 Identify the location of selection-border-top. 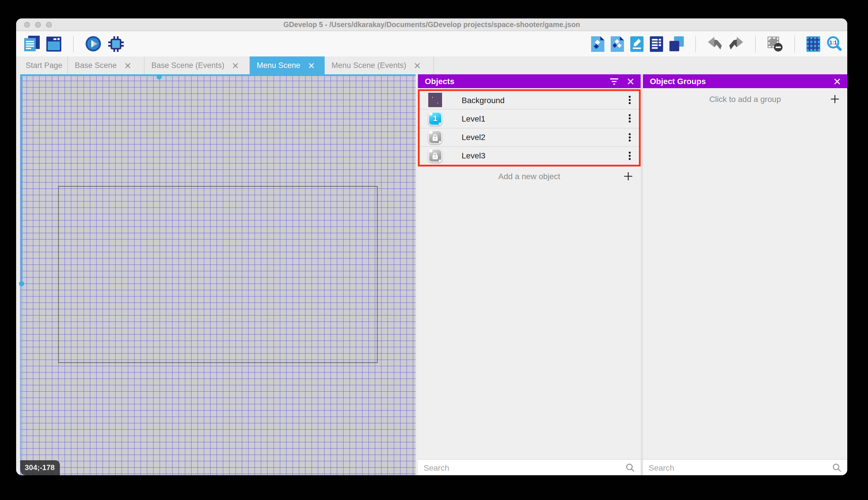
(218, 75).